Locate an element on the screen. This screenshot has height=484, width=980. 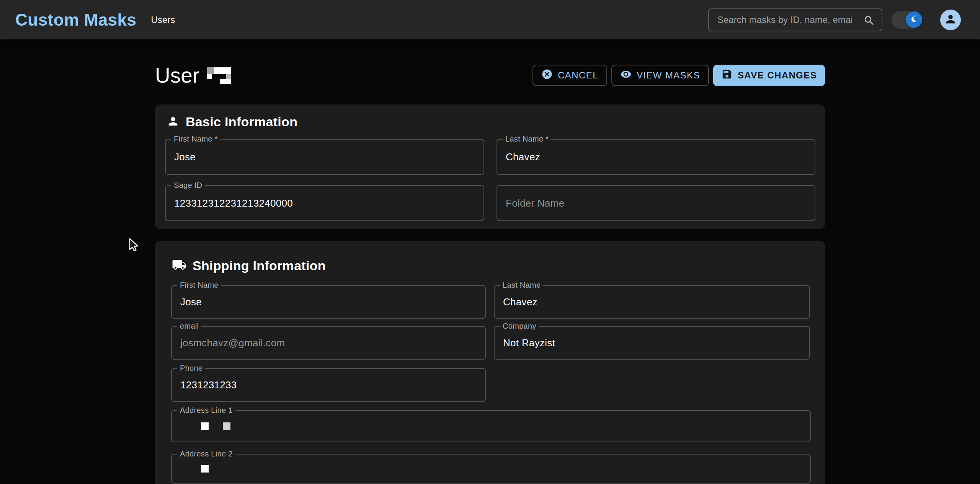
page-title: User is located at coordinates (177, 75).